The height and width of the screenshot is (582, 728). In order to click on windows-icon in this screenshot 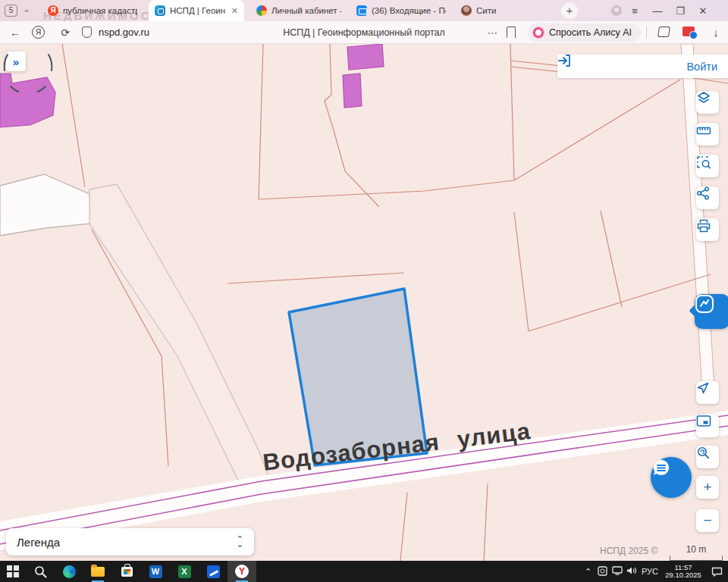, I will do `click(13, 571)`.